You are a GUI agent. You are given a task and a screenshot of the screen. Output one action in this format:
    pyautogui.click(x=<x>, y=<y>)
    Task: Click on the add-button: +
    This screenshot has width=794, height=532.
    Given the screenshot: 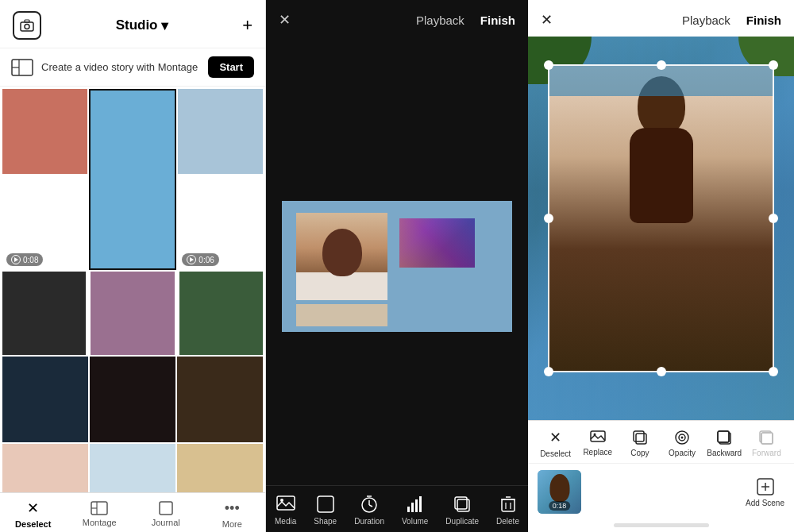 What is the action you would take?
    pyautogui.click(x=248, y=25)
    